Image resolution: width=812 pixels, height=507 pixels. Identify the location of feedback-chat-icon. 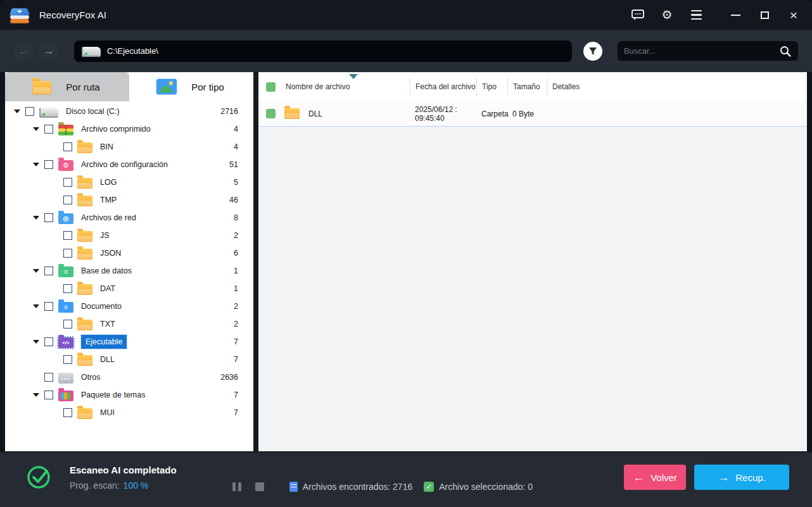
(638, 15).